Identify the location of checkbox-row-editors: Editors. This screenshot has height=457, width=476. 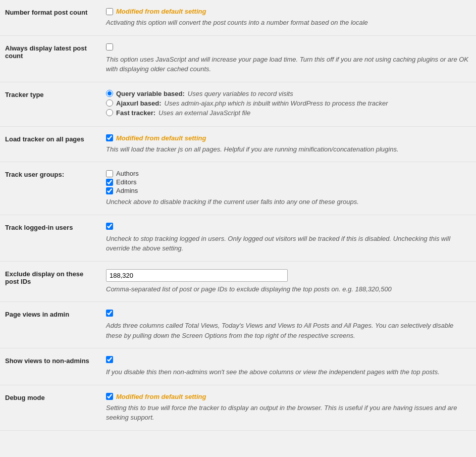
(289, 182).